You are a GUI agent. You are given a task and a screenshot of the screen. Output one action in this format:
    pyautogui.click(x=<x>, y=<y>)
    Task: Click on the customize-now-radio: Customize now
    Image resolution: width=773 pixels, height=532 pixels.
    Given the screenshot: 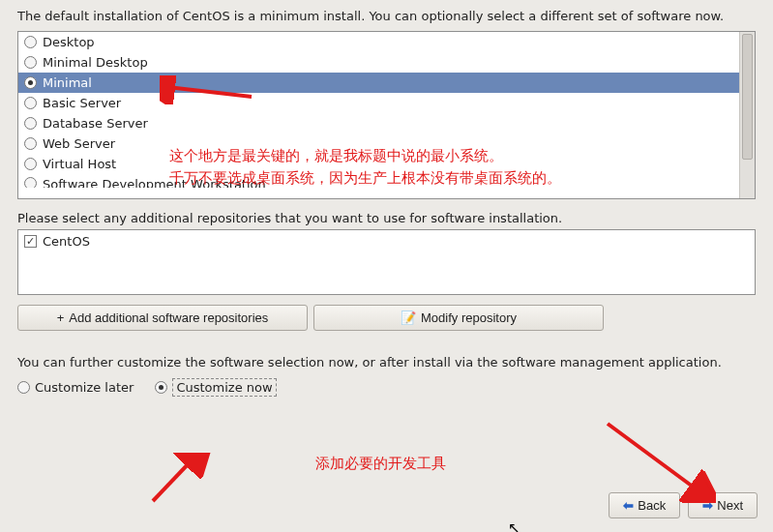 What is the action you would take?
    pyautogui.click(x=215, y=387)
    